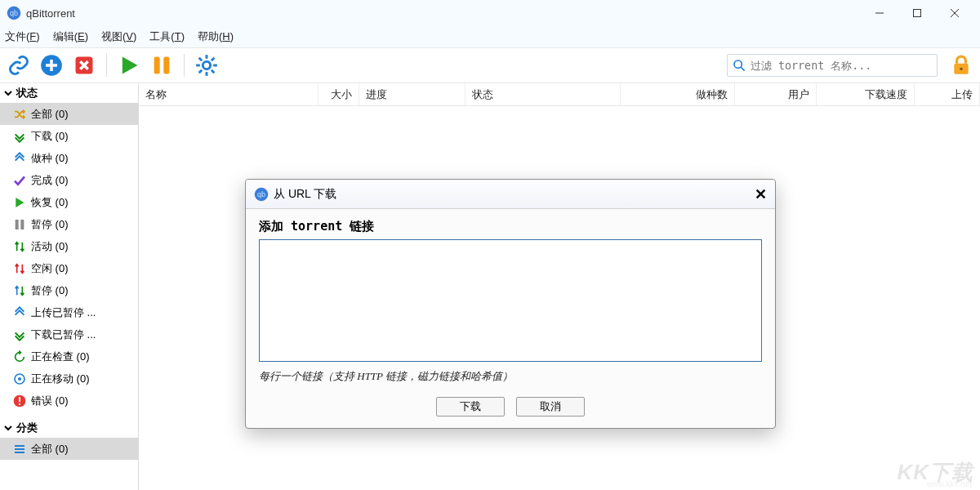 Image resolution: width=980 pixels, height=490 pixels. Describe the element at coordinates (69, 224) in the screenshot. I see `sidebar-item-paused: 暂停 (0)` at that location.